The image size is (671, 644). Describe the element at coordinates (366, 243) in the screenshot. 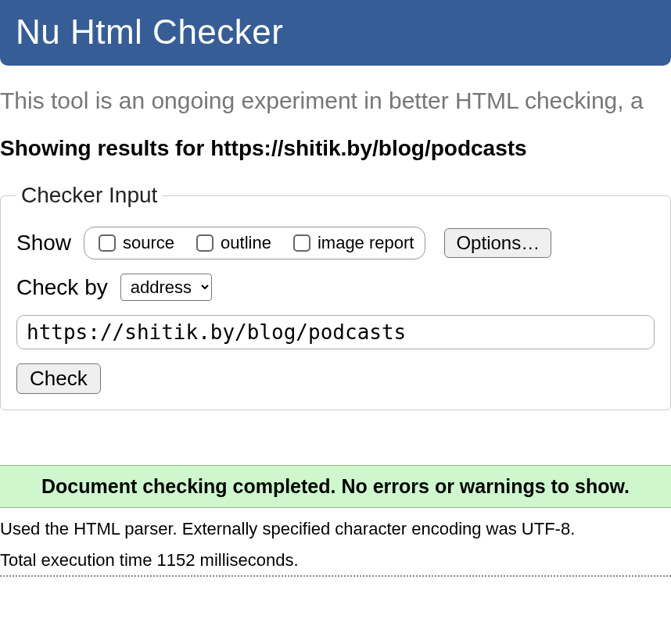

I see `image-report-checkbox-text: image report` at that location.